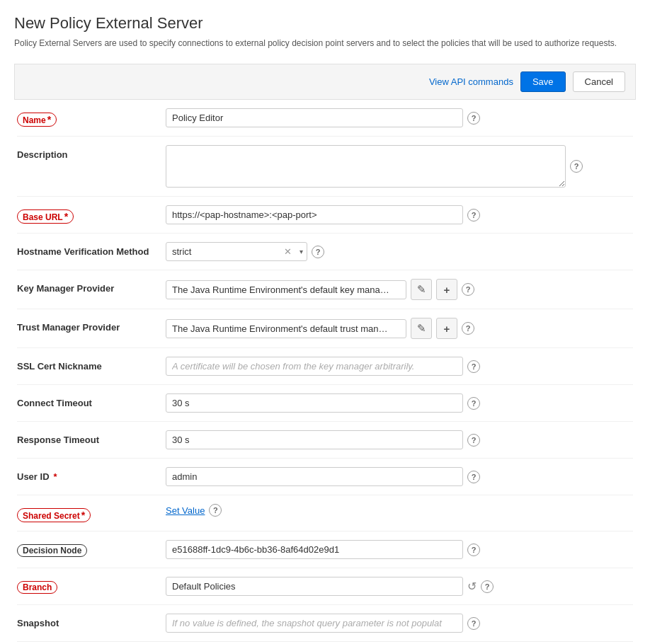 The height and width of the screenshot is (644, 650). What do you see at coordinates (318, 252) in the screenshot?
I see `hostname-help-icon: ?` at bounding box center [318, 252].